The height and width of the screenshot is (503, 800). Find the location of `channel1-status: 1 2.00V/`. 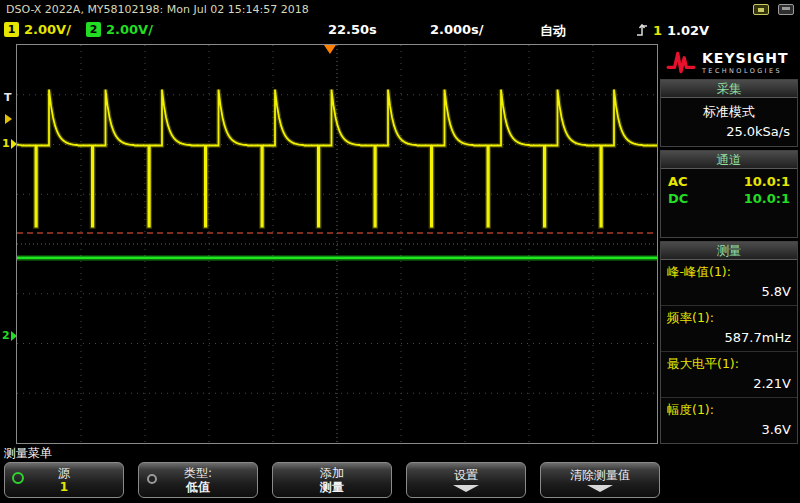

channel1-status: 1 2.00V/ is located at coordinates (38, 30).